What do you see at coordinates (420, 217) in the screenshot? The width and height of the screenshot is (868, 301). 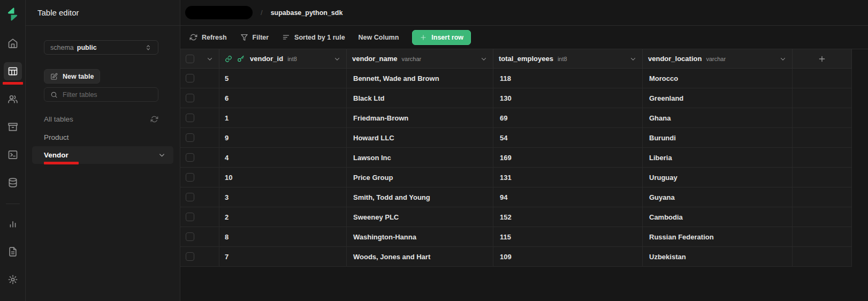 I see `cell-vendor_name: Sweeney PLC` at bounding box center [420, 217].